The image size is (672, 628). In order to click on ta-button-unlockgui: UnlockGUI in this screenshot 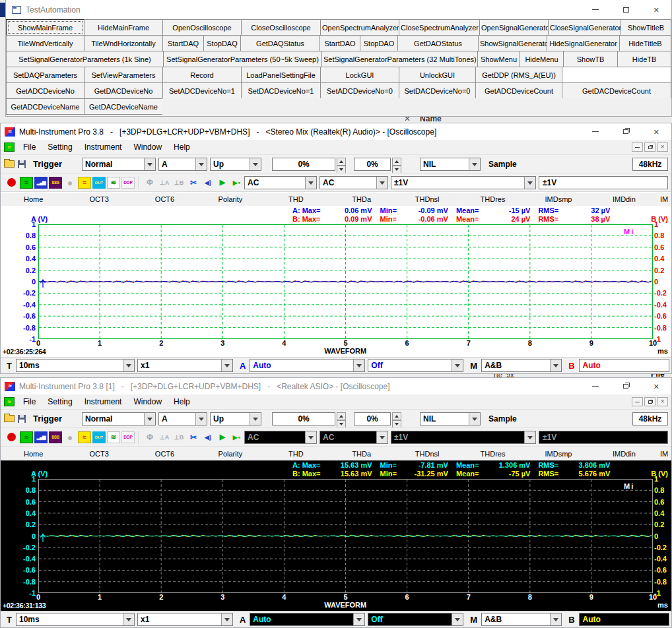, I will do `click(437, 75)`.